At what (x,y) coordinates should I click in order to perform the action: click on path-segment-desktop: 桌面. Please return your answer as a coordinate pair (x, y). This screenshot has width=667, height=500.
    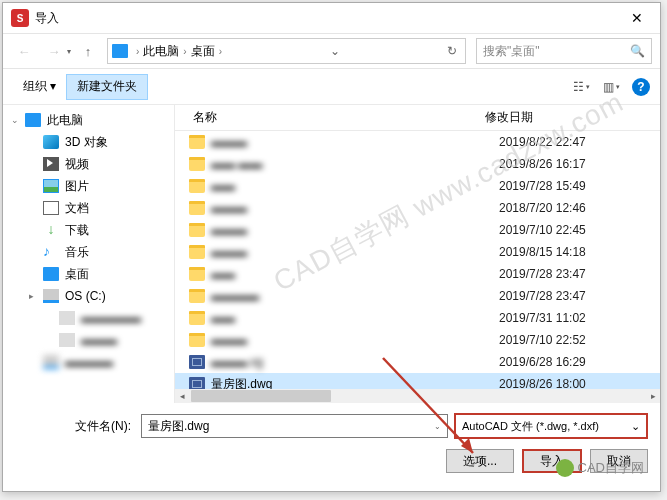
    Looking at the image, I should click on (203, 52).